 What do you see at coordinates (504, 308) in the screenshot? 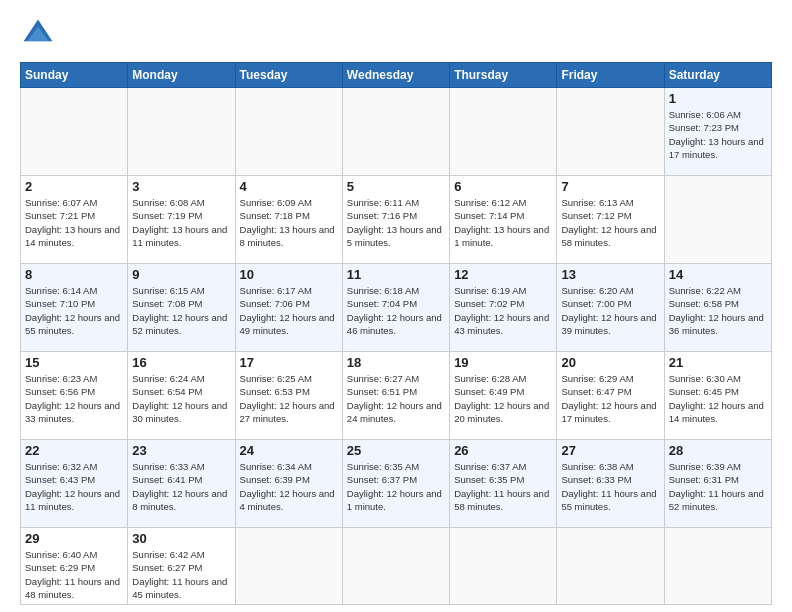
I see `calendar-cell: 12Sunrise: 6:19 AMSunset: 7:02 PMDayligh…` at bounding box center [504, 308].